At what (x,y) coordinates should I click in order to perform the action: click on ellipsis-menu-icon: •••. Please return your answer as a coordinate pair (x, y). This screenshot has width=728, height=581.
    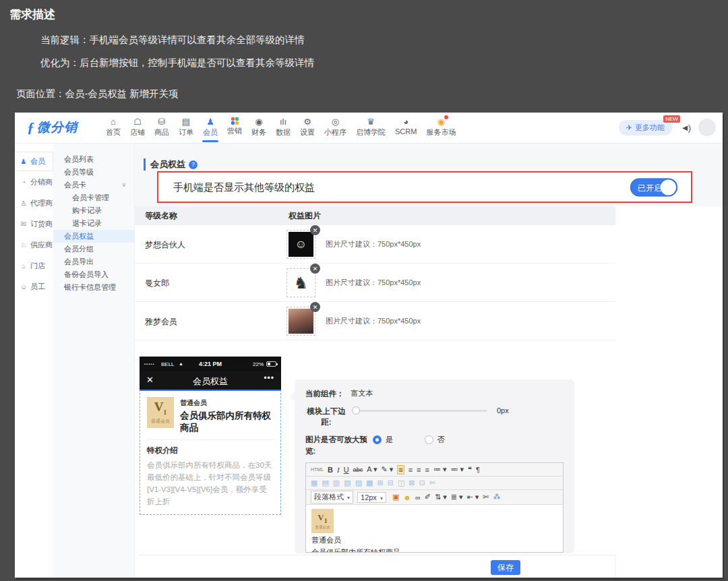
    Looking at the image, I should click on (269, 378).